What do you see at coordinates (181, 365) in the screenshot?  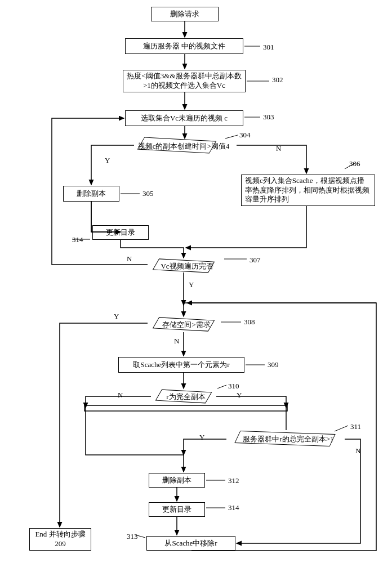 I see `box-309-text: 取Scache列表中第一个元素为r` at bounding box center [181, 365].